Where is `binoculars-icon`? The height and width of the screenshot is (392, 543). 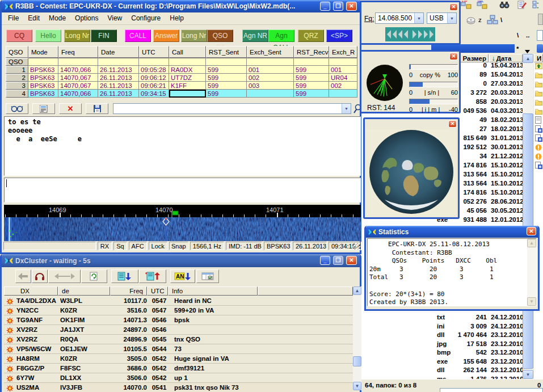
binoculars-icon is located at coordinates (504, 6).